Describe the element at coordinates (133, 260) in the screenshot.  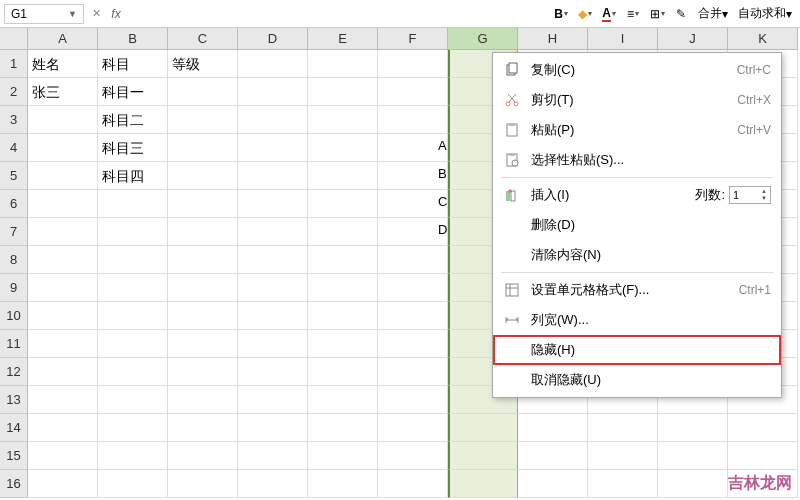
I see `cell-B8` at that location.